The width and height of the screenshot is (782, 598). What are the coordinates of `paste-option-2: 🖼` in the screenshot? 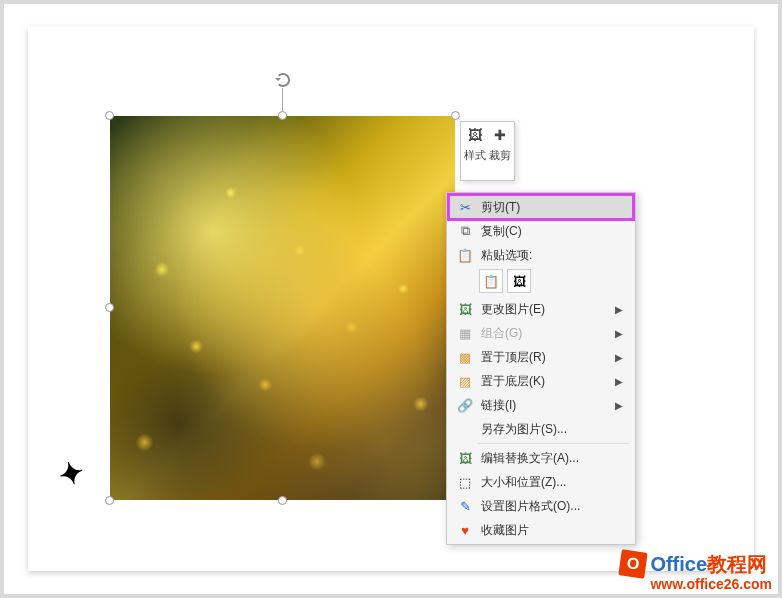 It's located at (519, 281).